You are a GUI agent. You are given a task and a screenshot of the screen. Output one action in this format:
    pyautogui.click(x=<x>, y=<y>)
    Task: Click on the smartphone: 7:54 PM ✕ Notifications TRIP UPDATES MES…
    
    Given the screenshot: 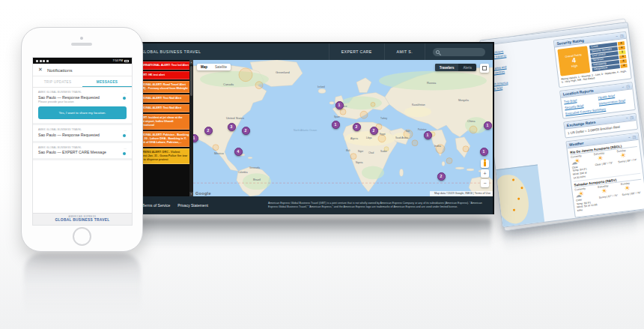 What is the action you would take?
    pyautogui.click(x=82, y=139)
    